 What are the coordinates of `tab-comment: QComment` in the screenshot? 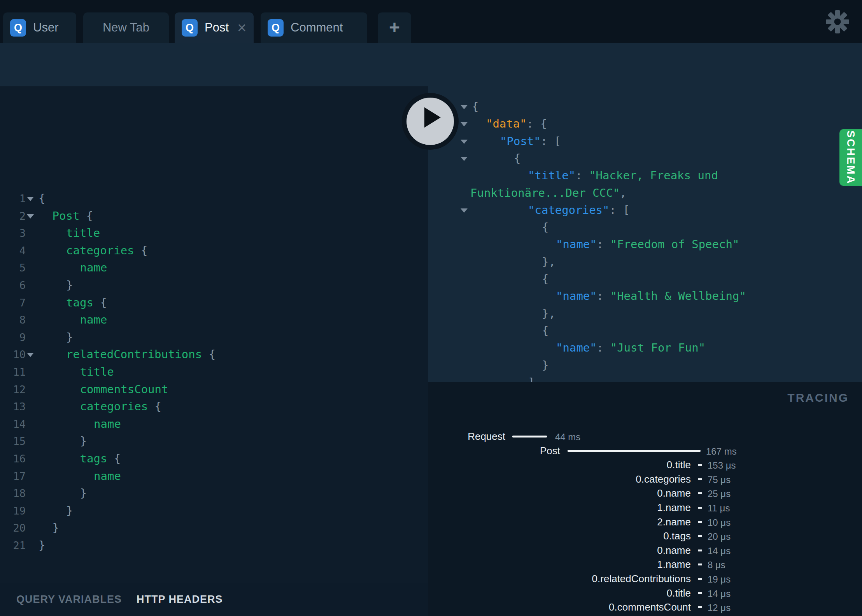 It's located at (314, 28).